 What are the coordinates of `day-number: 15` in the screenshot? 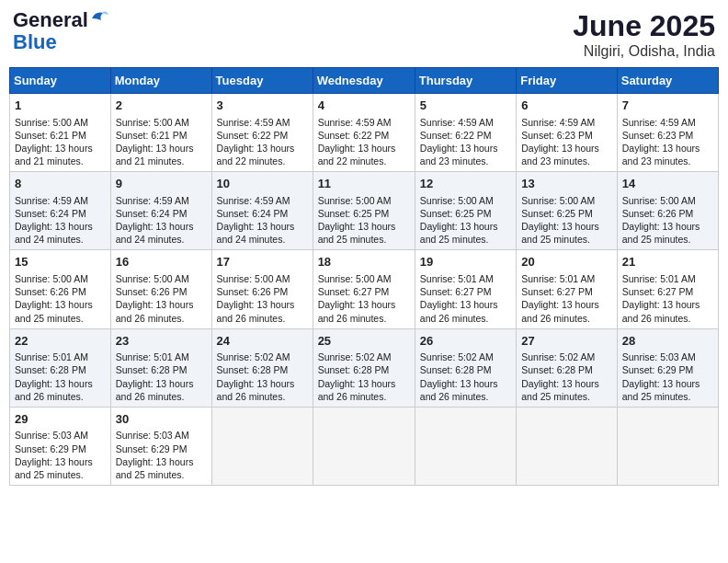 It's located at (61, 262).